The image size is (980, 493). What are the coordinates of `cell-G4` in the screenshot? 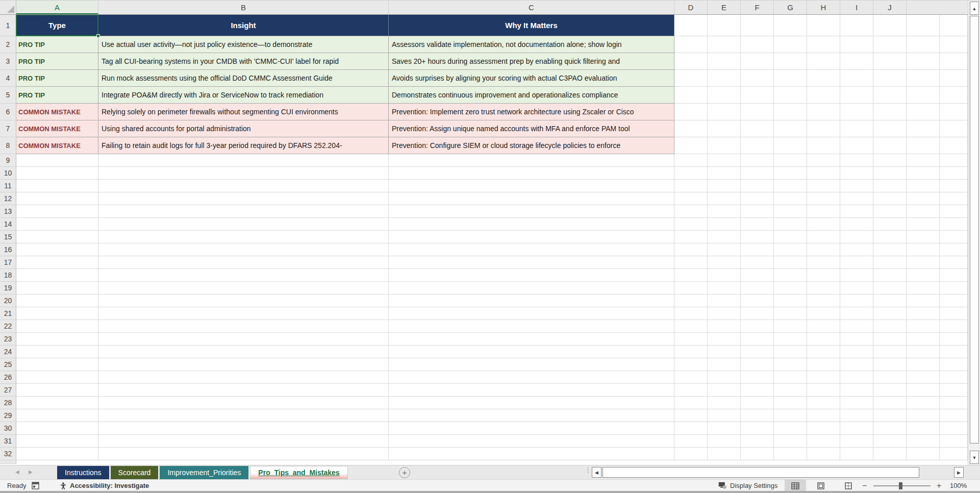 It's located at (791, 79).